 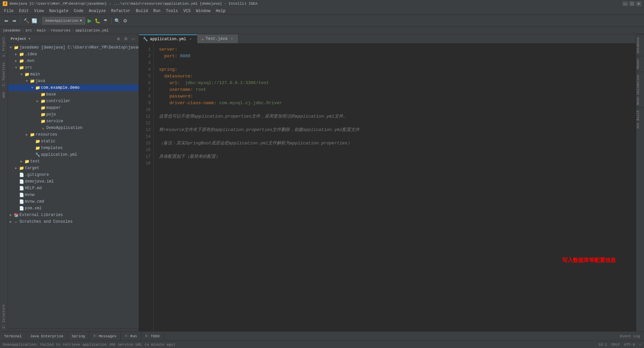 I want to click on menu-item-vcs: VCS, so click(x=187, y=11).